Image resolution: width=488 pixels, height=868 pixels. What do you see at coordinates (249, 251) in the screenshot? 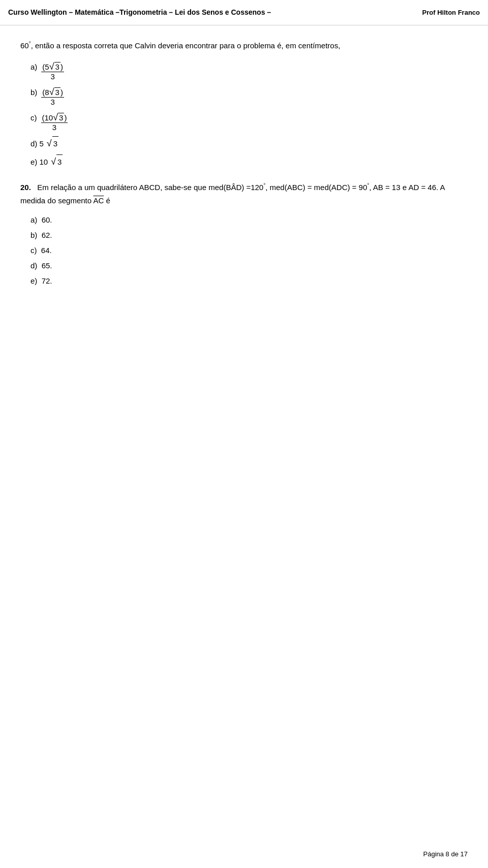
I see `answers-list: a) 60. b) 62. c) 64. d) 65. e) 72.` at bounding box center [249, 251].